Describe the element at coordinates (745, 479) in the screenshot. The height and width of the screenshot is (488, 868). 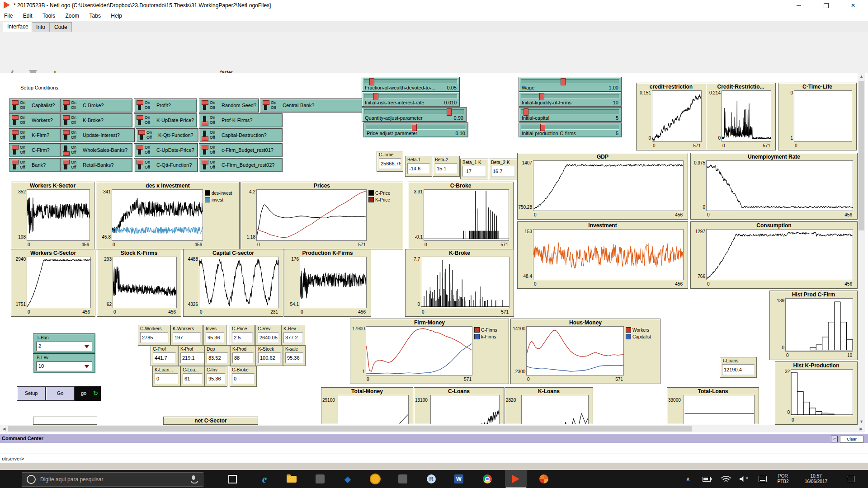
I see `tray-speaker-muted-icon: ×` at that location.